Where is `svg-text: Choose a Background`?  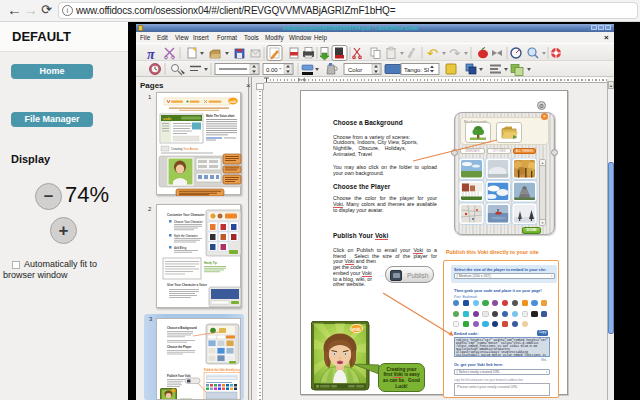
svg-text: Choose a Background is located at coordinates (182, 328).